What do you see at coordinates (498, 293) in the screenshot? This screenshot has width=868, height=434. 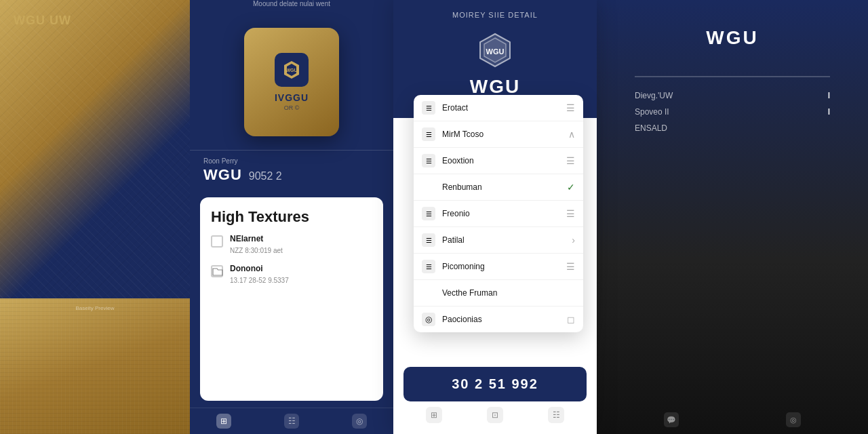 I see `dropdown-item-vecthe: Vecthe Fruman` at bounding box center [498, 293].